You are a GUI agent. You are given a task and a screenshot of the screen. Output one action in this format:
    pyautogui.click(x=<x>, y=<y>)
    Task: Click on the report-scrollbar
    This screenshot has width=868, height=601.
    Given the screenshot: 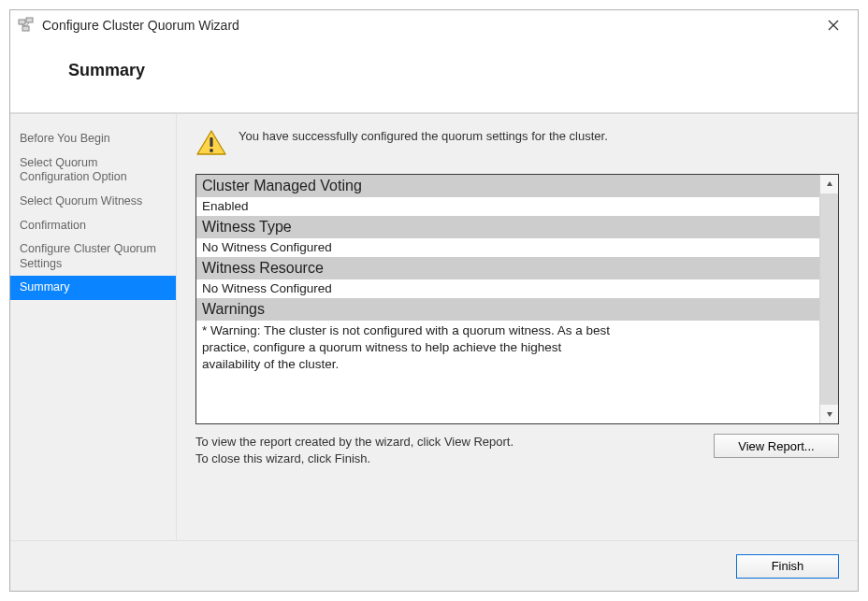 What is the action you would take?
    pyautogui.click(x=829, y=299)
    